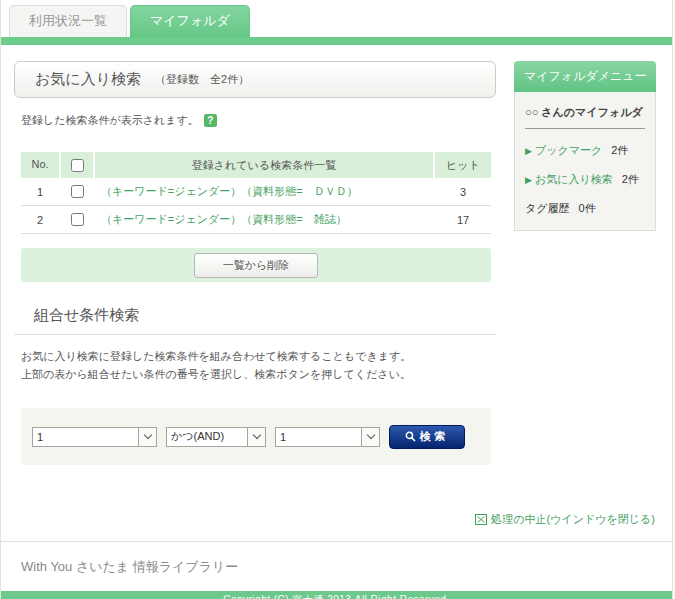  What do you see at coordinates (86, 437) in the screenshot?
I see `combine-select-1-value: 1` at bounding box center [86, 437].